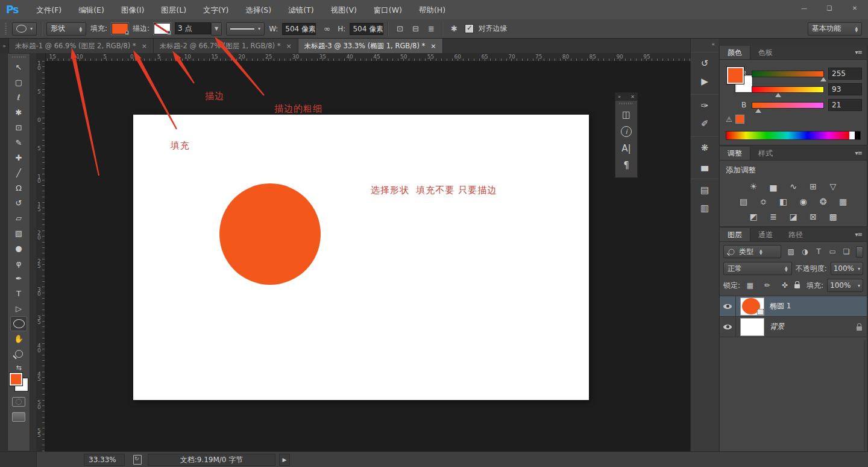 The height and width of the screenshot is (467, 868). Describe the element at coordinates (750, 285) in the screenshot. I see `lock-transparency-icon: ▦` at that location.